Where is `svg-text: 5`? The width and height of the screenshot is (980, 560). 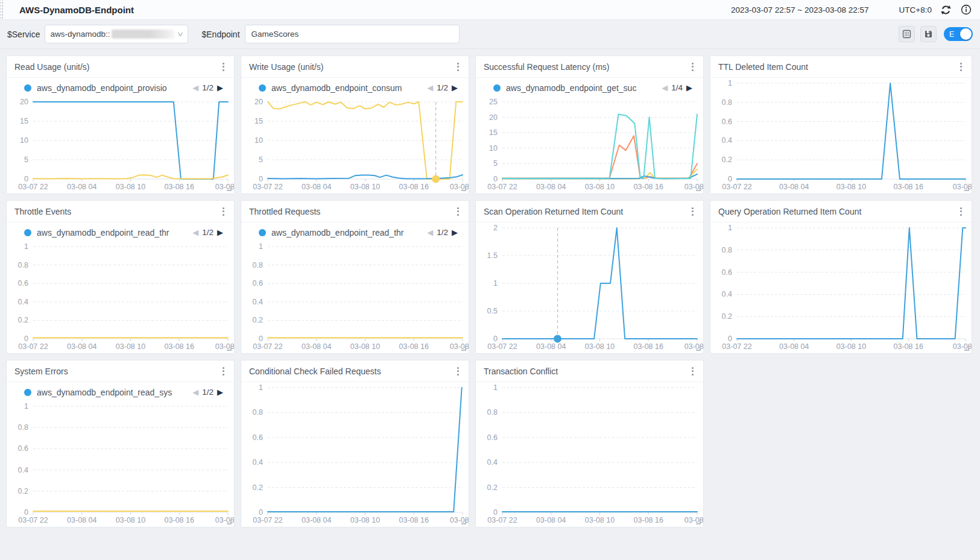 svg-text: 5 is located at coordinates (27, 160).